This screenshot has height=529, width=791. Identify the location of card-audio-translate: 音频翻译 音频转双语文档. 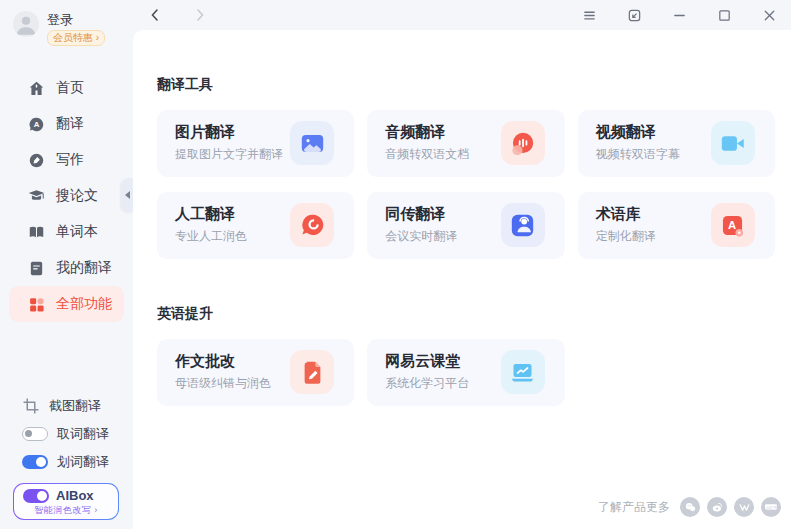
(466, 144).